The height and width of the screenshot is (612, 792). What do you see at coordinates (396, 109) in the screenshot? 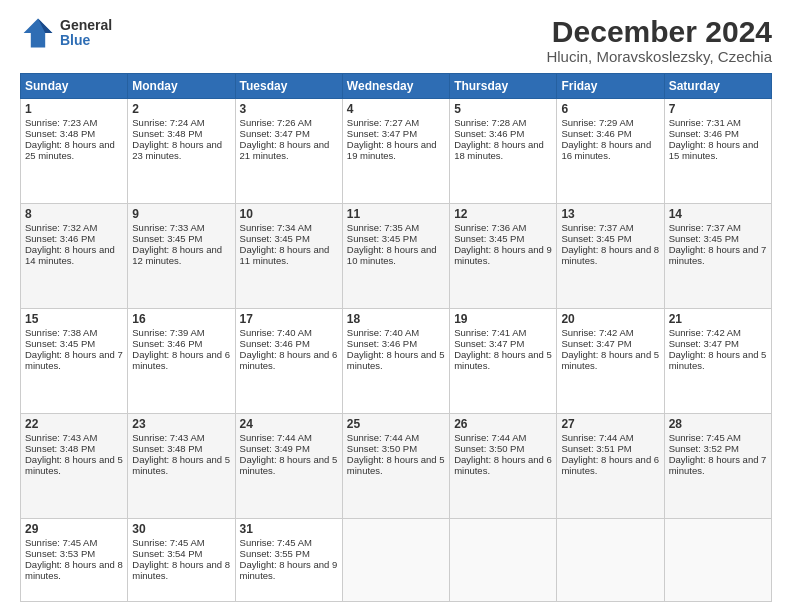
I see `day-number: 4` at bounding box center [396, 109].